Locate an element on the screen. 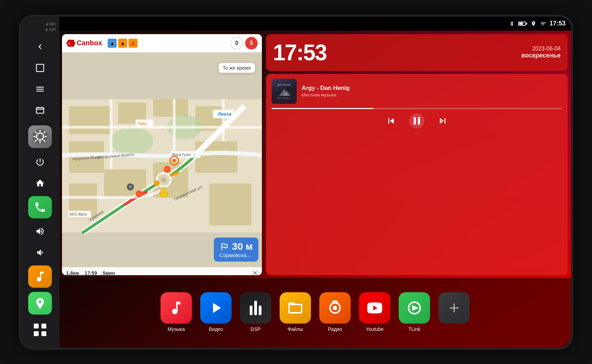  pause-button is located at coordinates (417, 121).